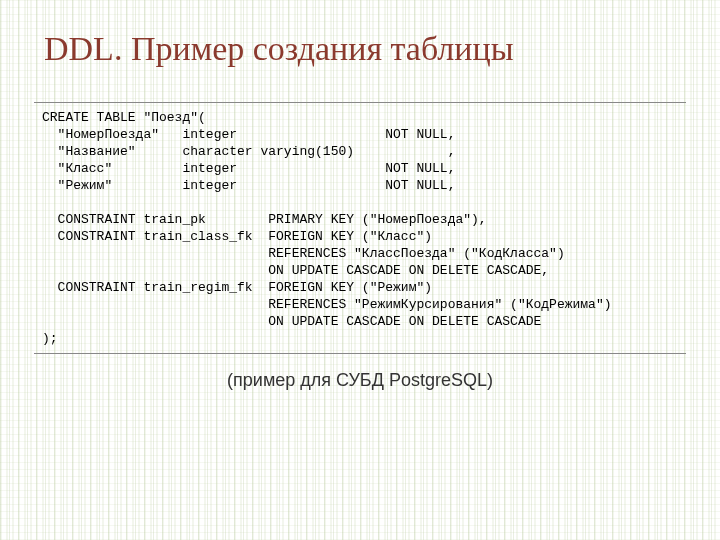 This screenshot has height=540, width=720. Describe the element at coordinates (248, 168) in the screenshot. I see `code-line: "Класс" integer NOT NULL,` at that location.